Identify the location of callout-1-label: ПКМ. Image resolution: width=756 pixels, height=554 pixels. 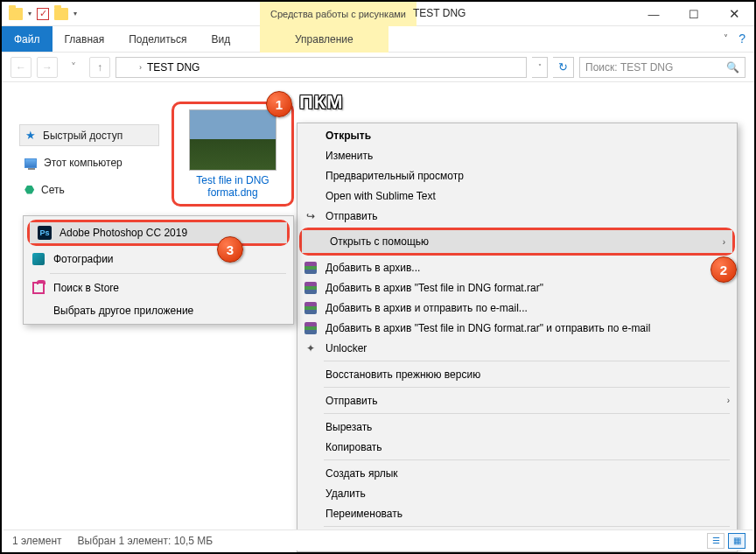
(322, 102).